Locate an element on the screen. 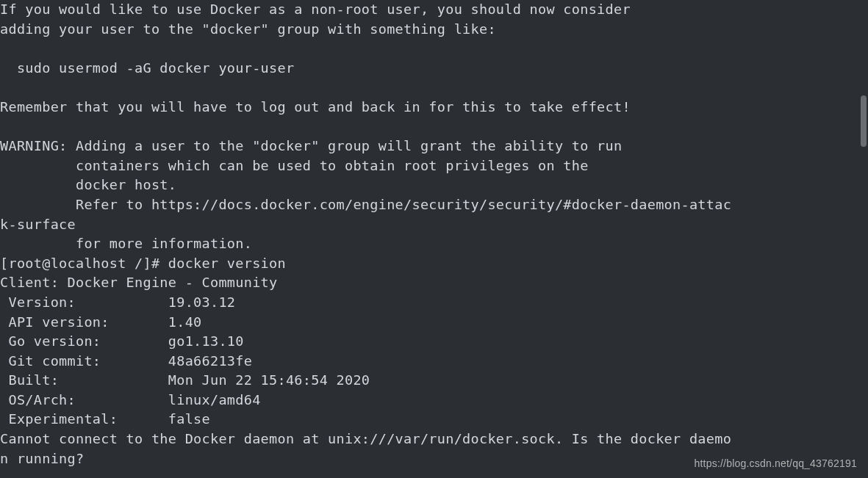 The image size is (868, 478). terminal-line: Go version: go1.13.10 is located at coordinates (434, 342).